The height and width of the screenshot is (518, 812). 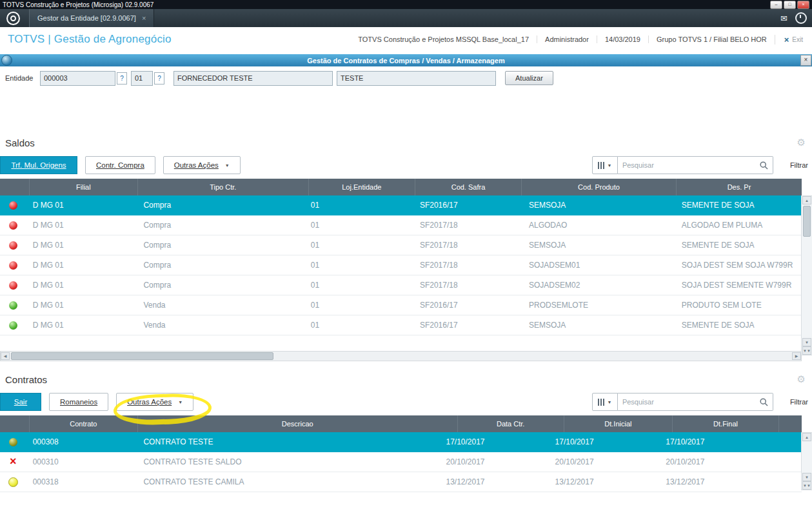 What do you see at coordinates (21, 402) in the screenshot?
I see `sair-button: Sair` at bounding box center [21, 402].